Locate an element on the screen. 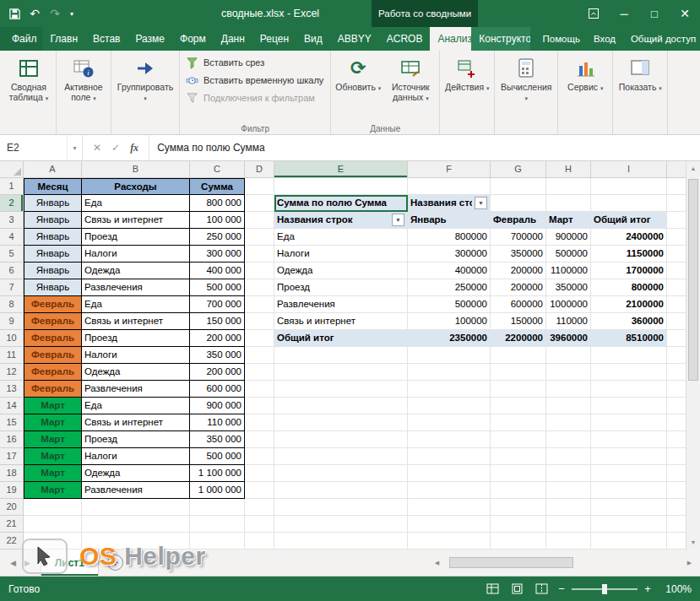 The image size is (700, 601). name-box: E2 ▾ is located at coordinates (41, 148).